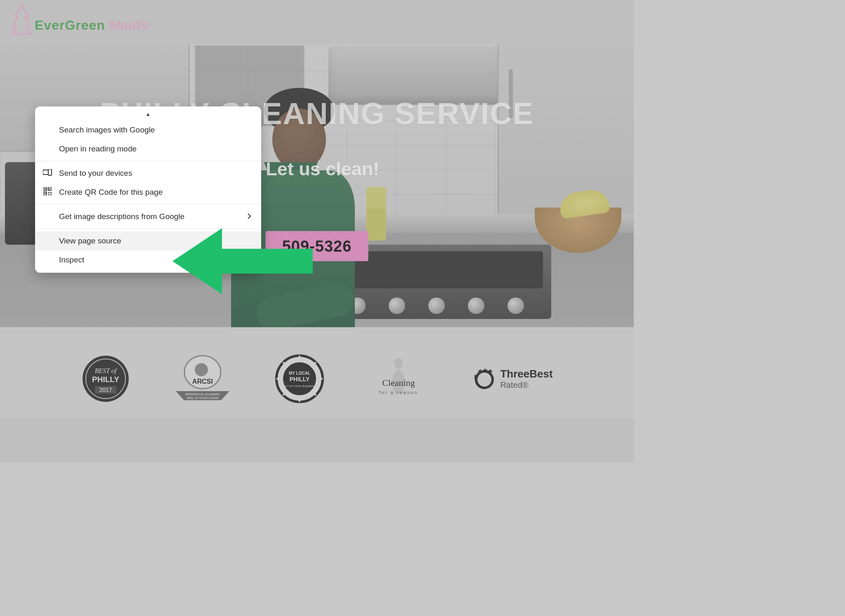  I want to click on tree-icon, so click(21, 20).